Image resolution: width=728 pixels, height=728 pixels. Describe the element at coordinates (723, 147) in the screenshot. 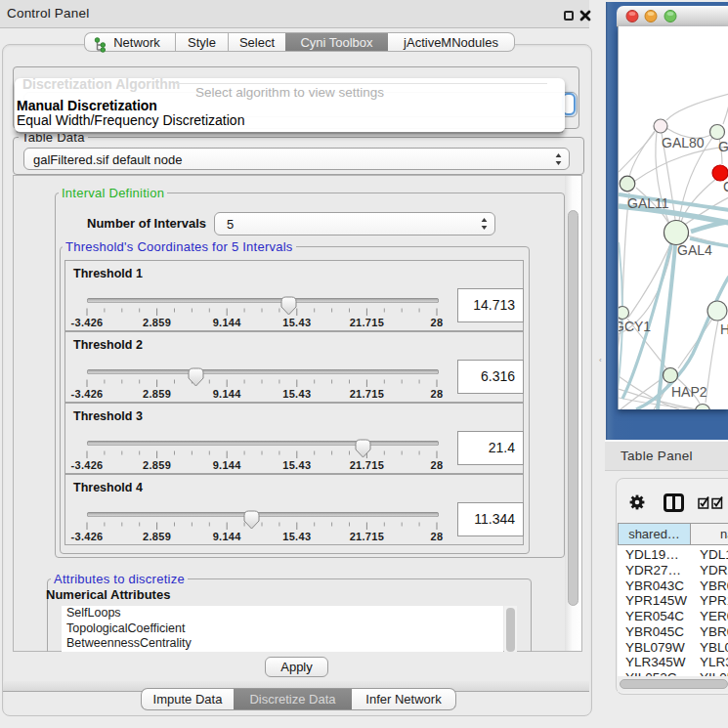

I see `svg-text: GA` at that location.